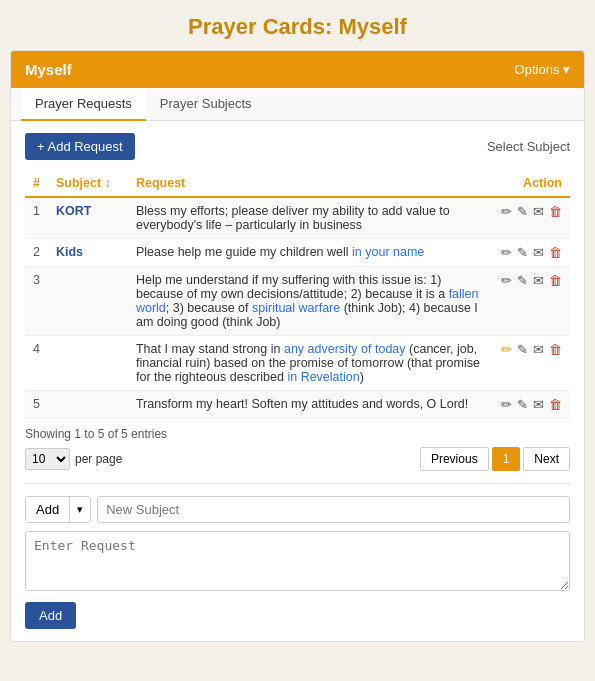  What do you see at coordinates (88, 253) in the screenshot?
I see `row-2-subject: Kids` at bounding box center [88, 253].